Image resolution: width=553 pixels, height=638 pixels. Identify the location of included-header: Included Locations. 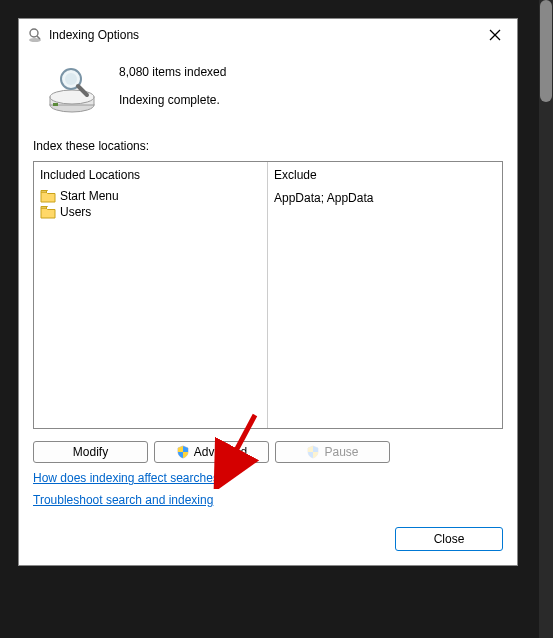
(150, 177).